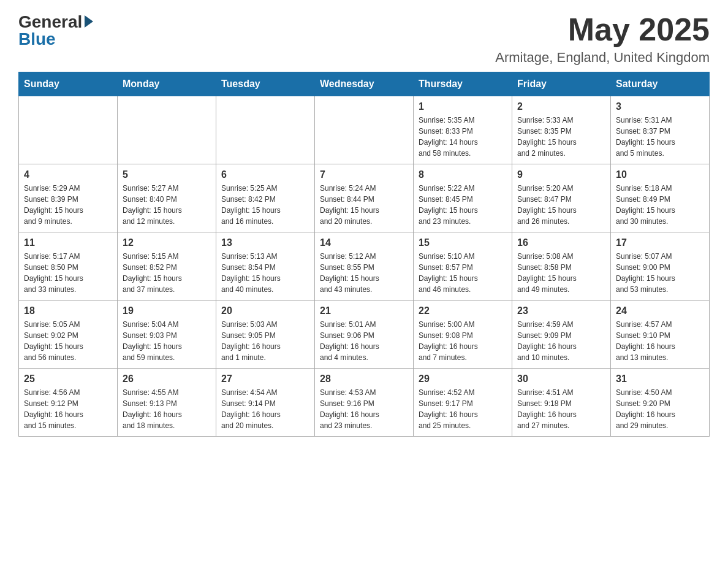 The width and height of the screenshot is (728, 563). I want to click on calendar-cell: 9Sunrise: 5:20 AM Sunset: 8:47 PM Daylig…, so click(561, 199).